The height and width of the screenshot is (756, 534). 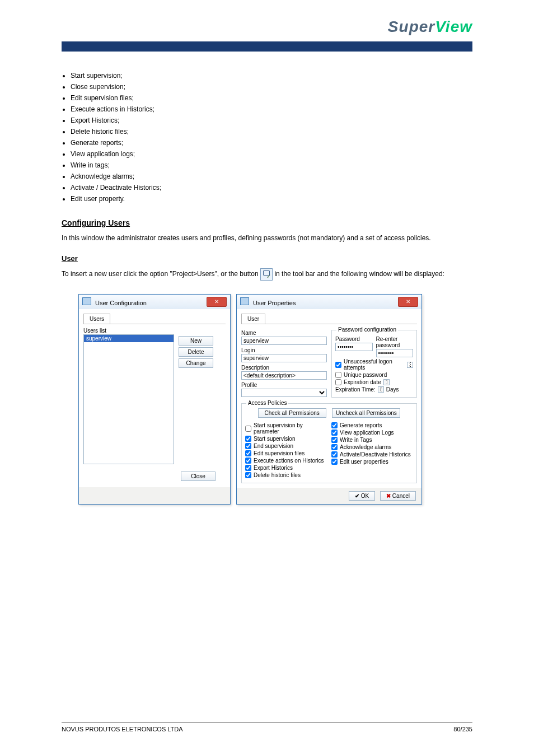 I want to click on unsuccessful-label: Unsuccessful logon attempts, so click(x=374, y=365).